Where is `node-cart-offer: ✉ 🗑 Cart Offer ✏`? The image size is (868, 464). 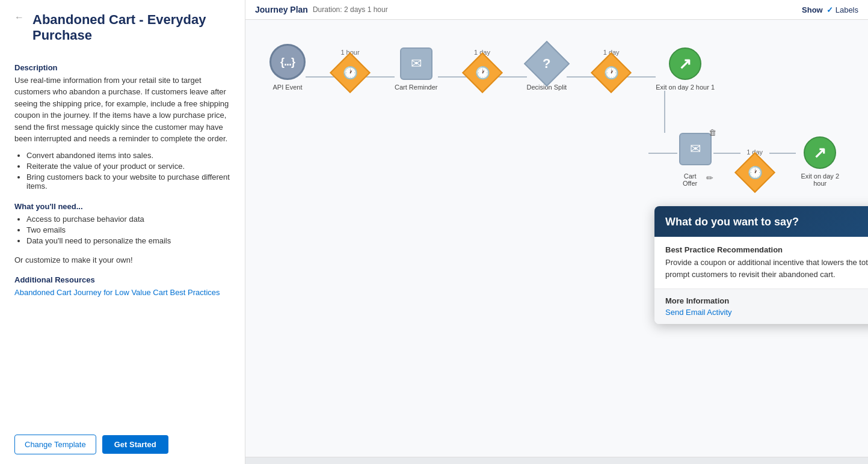 node-cart-offer: ✉ 🗑 Cart Offer ✏ is located at coordinates (695, 160).